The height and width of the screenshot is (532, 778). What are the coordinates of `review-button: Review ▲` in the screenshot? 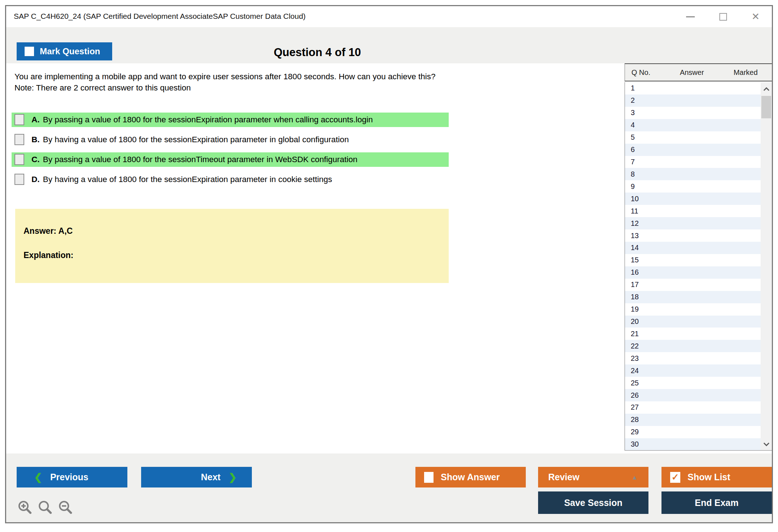 It's located at (593, 477).